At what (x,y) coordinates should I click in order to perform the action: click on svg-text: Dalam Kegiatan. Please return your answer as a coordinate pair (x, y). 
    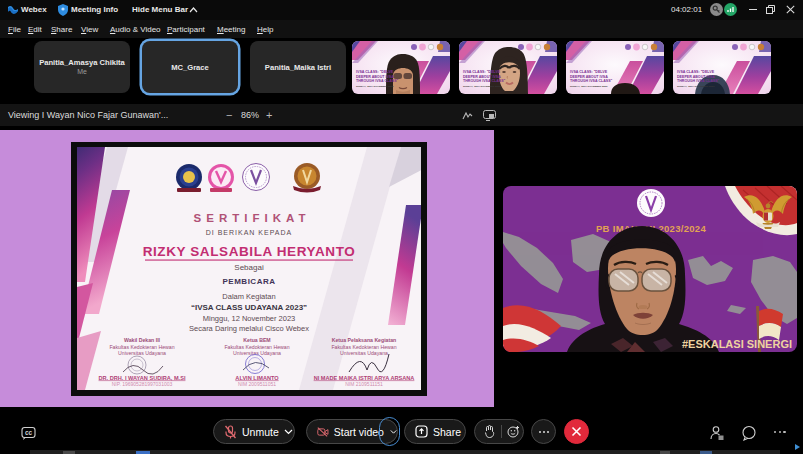
    Looking at the image, I should click on (248, 296).